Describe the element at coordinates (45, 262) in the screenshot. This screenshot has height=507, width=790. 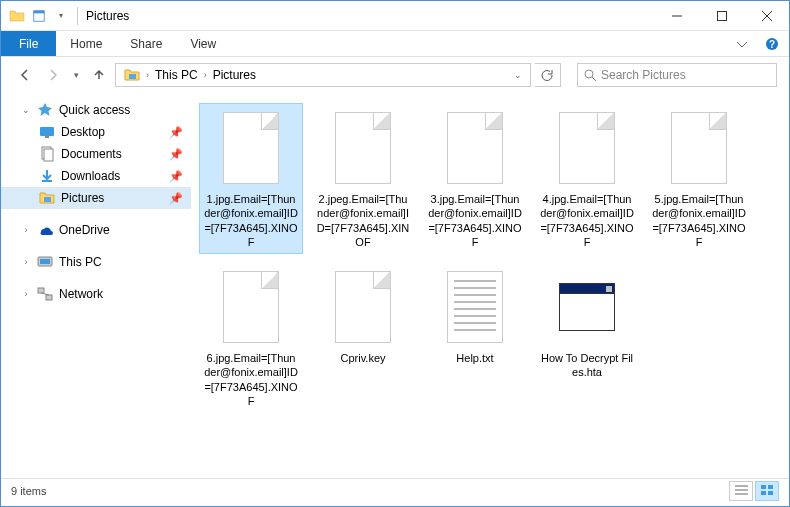
I see `pc-icon` at that location.